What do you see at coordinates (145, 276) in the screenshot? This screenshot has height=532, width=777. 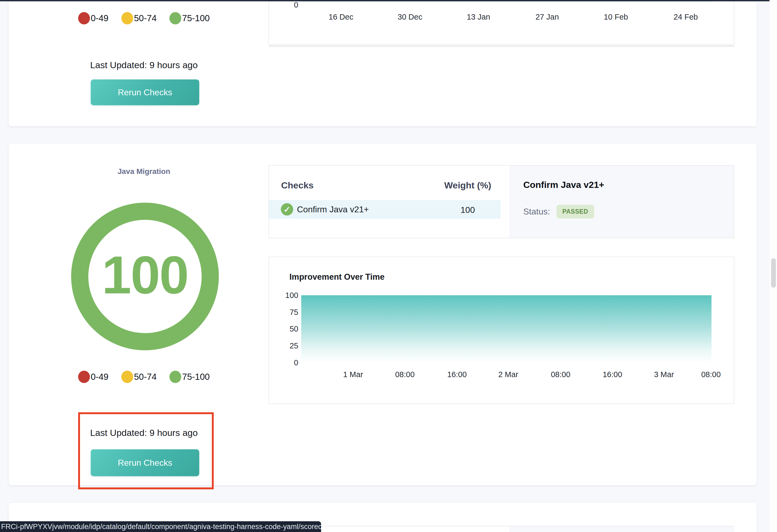 I see `score-gauge-ring: 100` at bounding box center [145, 276].